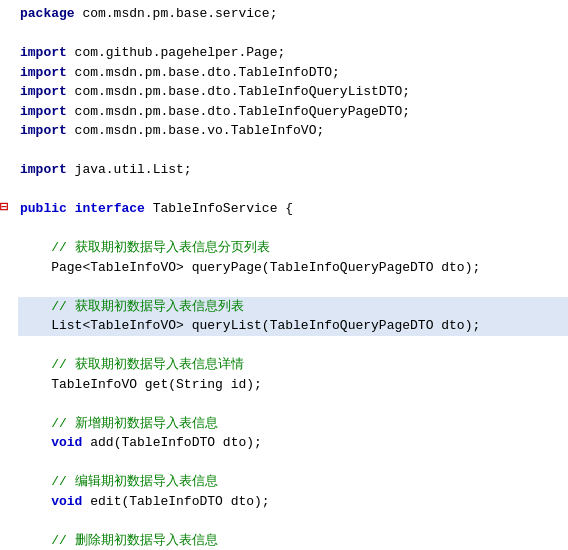  I want to click on code-line: import java.util.List;, so click(293, 170).